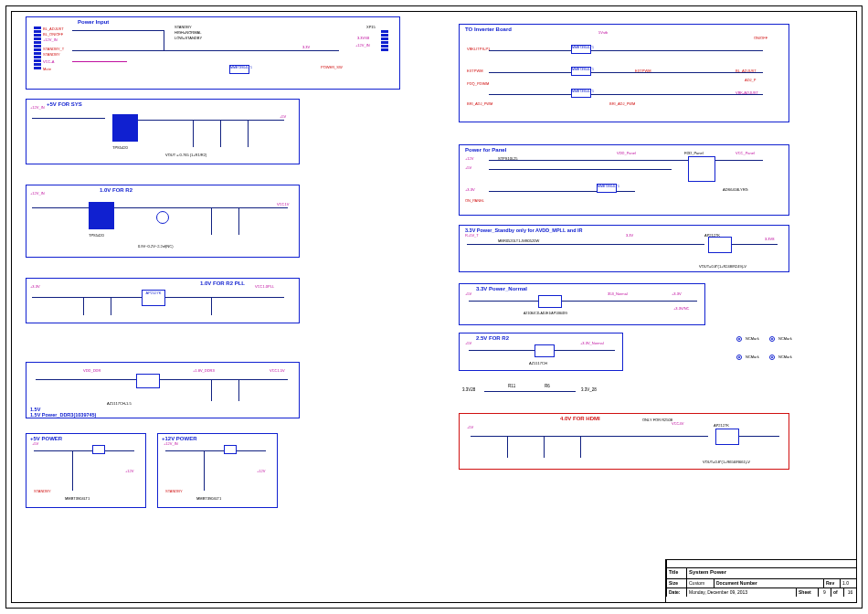 The height and width of the screenshot is (614, 868). Describe the element at coordinates (530, 391) in the screenshot. I see `wire` at that location.